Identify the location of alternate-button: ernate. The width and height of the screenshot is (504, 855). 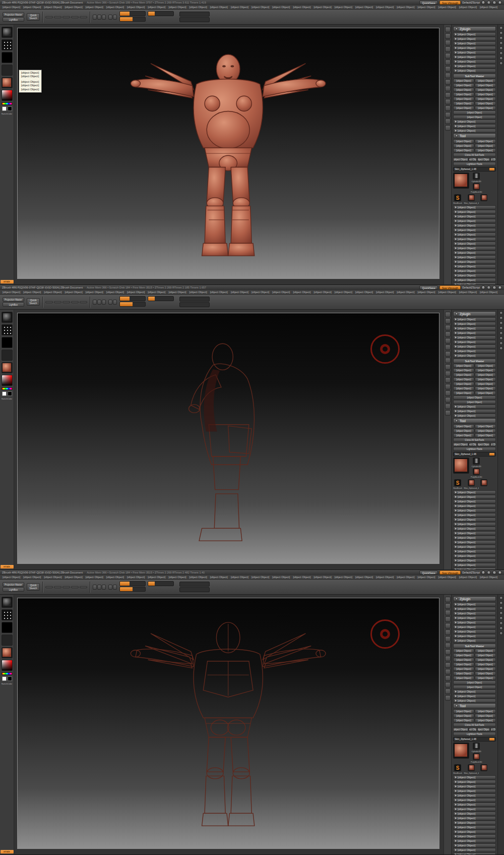
(7, 281).